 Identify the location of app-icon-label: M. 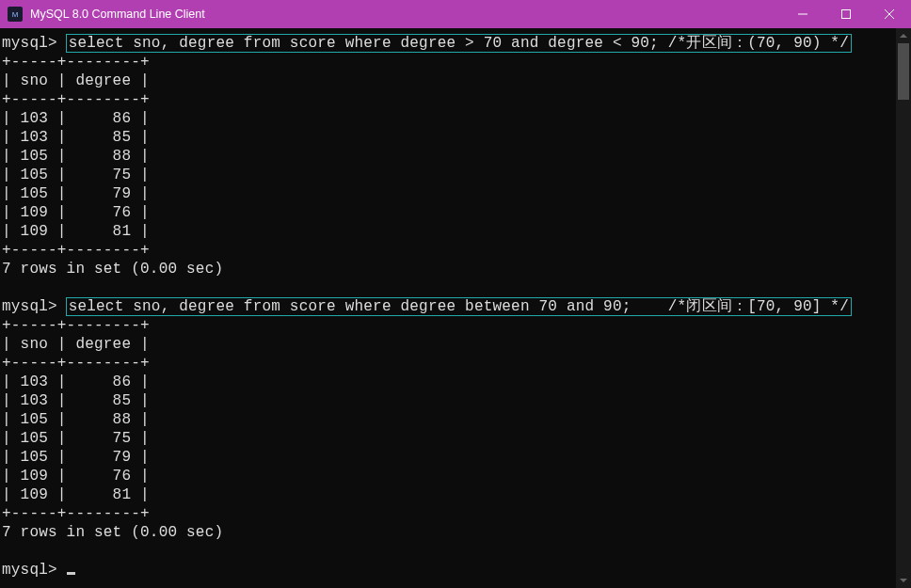
(15, 15).